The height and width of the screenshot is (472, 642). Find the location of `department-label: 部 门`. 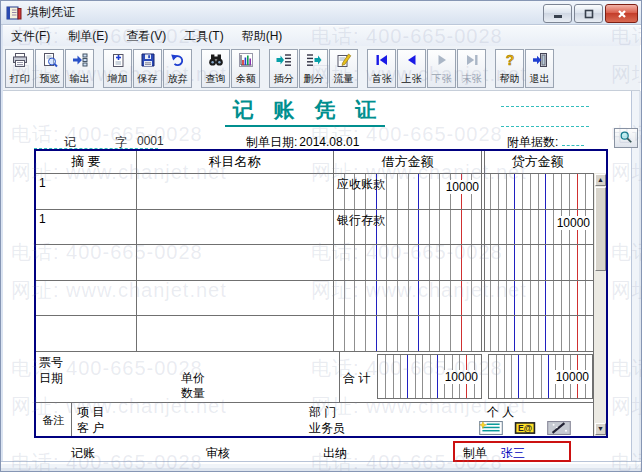

department-label: 部 门 is located at coordinates (322, 412).